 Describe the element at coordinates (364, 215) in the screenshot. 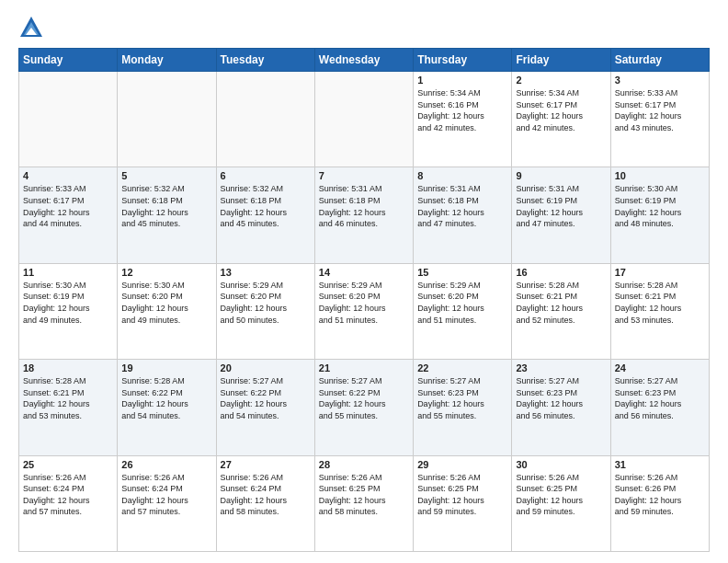

I see `day-cell: 7Sunrise: 5:31 AM Sunset: 6:18 PM Daylig…` at that location.